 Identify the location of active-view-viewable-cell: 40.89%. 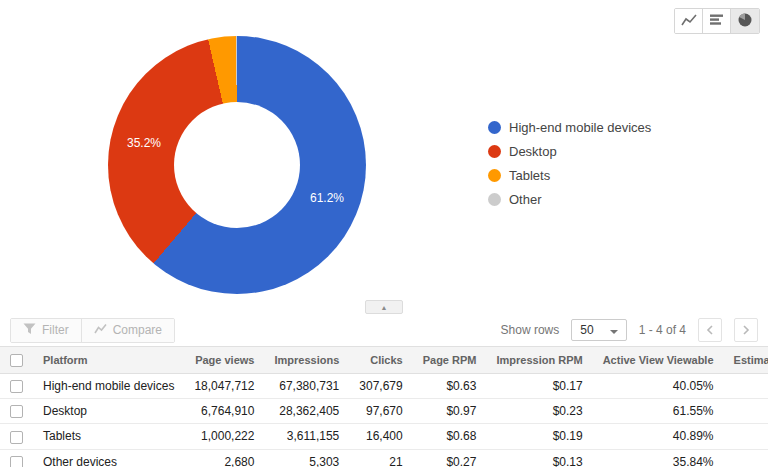
(658, 436).